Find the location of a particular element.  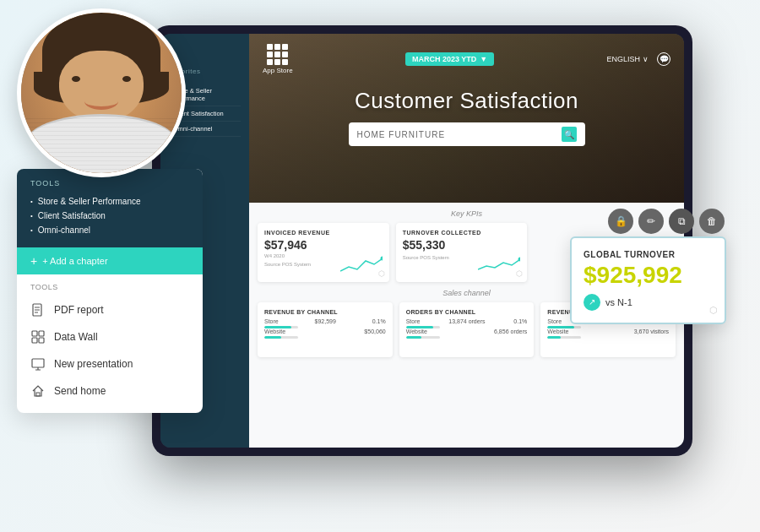

share-icon-invoiced: ⬡ is located at coordinates (382, 274).